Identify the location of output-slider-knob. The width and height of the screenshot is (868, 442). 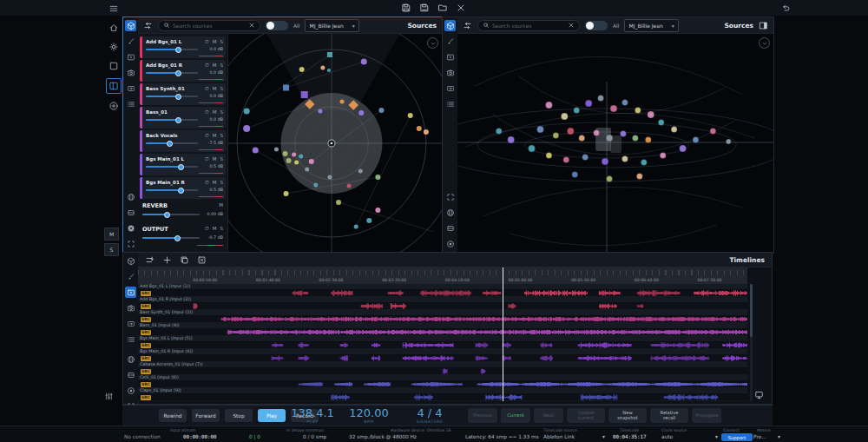
(177, 238).